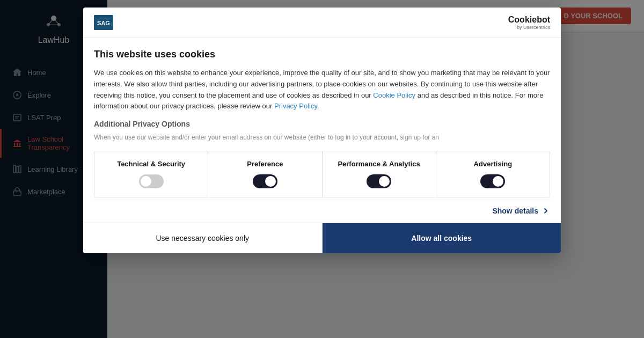 The image size is (644, 338). What do you see at coordinates (151, 164) in the screenshot?
I see `technical-label: Technical & Security` at bounding box center [151, 164].